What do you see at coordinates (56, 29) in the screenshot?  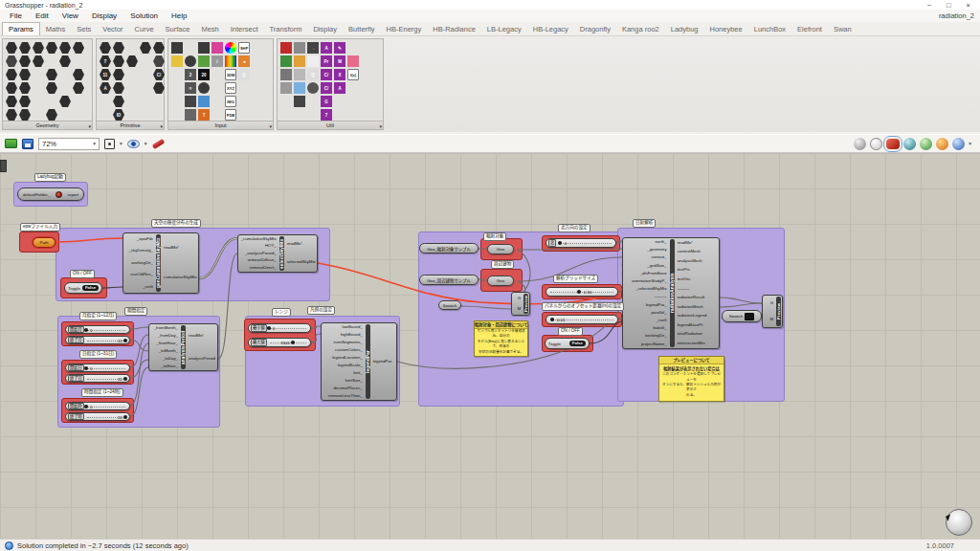 I see `tab-maths: Maths` at bounding box center [56, 29].